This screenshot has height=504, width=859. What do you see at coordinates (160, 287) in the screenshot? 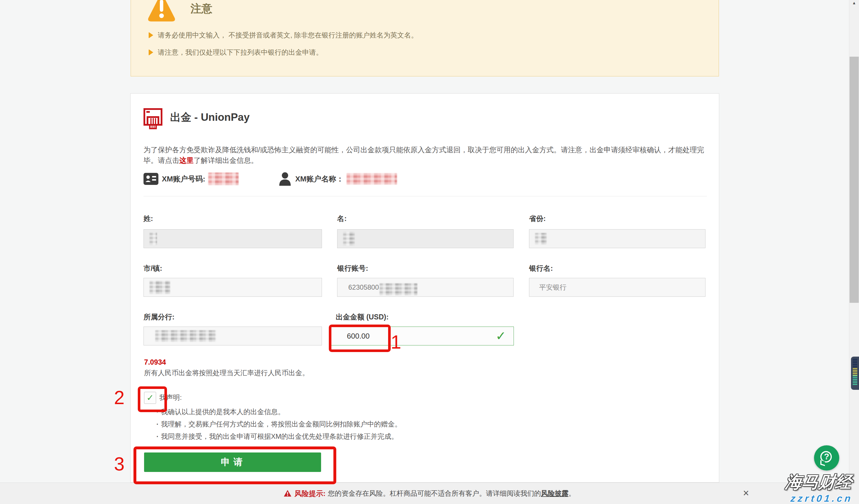
I see `city-redacted` at bounding box center [160, 287].